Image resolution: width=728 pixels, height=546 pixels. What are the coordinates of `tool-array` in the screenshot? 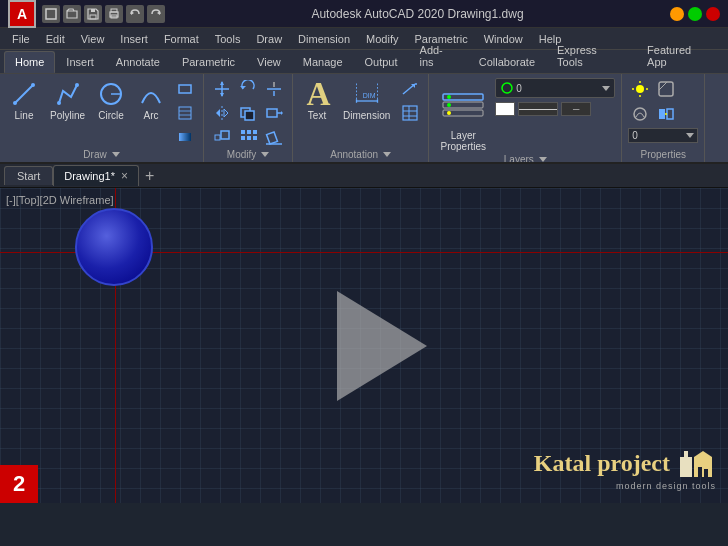 It's located at (248, 137).